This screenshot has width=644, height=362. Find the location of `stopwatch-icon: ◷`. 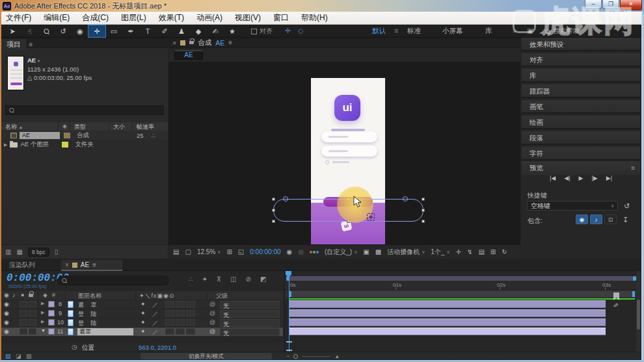

stopwatch-icon: ◷ is located at coordinates (74, 347).